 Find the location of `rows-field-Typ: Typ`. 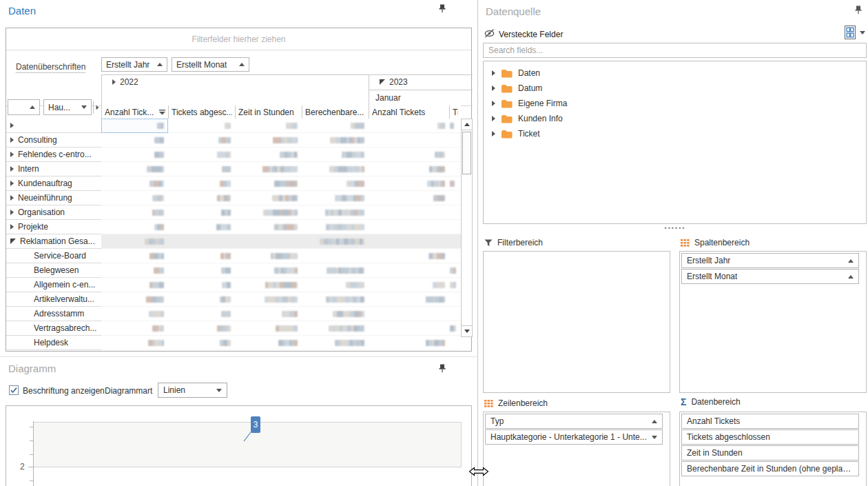

rows-field-Typ: Typ is located at coordinates (574, 421).